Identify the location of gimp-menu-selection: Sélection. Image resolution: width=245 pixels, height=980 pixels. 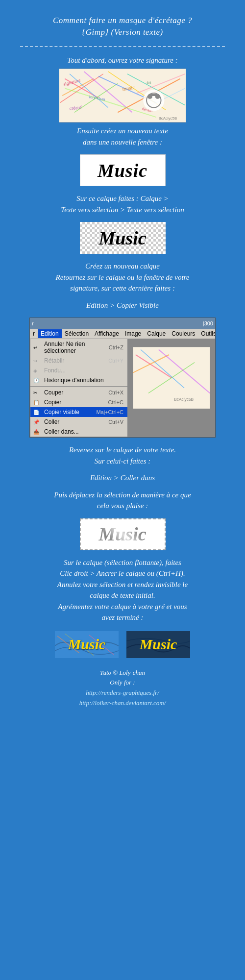
(76, 334).